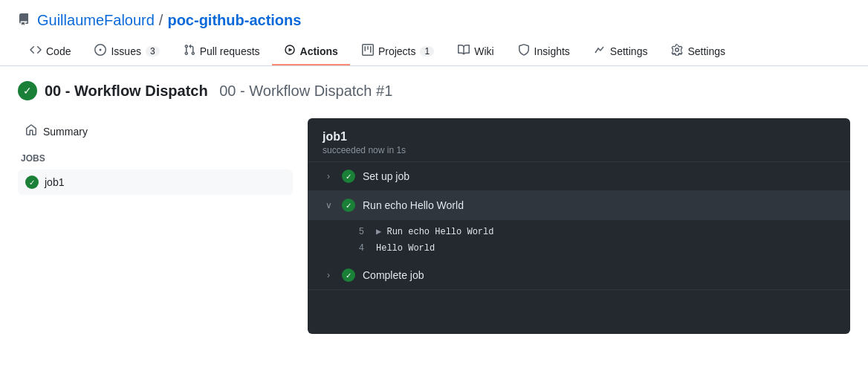 The width and height of the screenshot is (868, 383). I want to click on step-complete-label: Complete job, so click(394, 275).